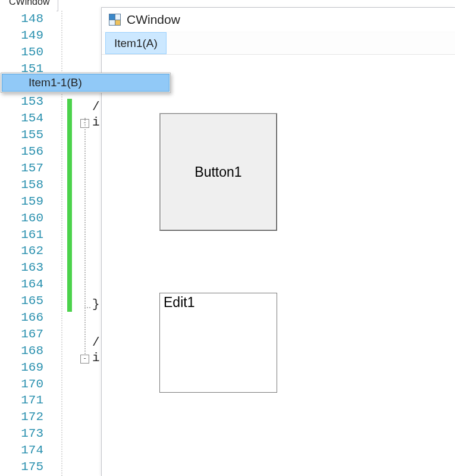 This screenshot has width=455, height=476. I want to click on submenu: Item1-1(B), so click(86, 83).